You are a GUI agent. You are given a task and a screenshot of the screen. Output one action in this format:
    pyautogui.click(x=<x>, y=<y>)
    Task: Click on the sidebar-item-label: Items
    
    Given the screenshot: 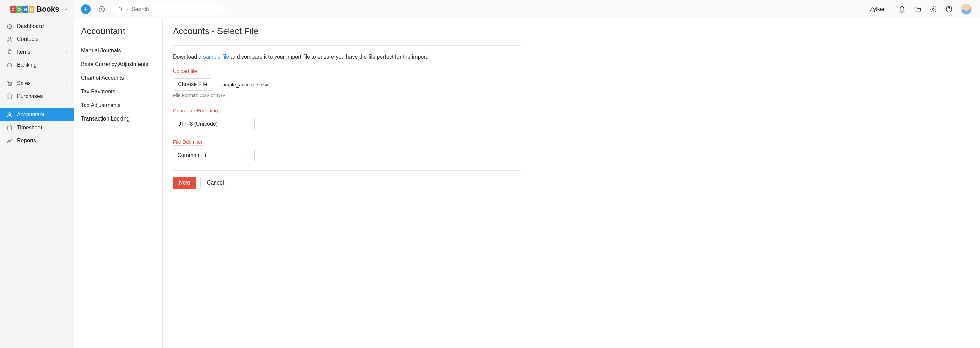 What is the action you would take?
    pyautogui.click(x=24, y=52)
    